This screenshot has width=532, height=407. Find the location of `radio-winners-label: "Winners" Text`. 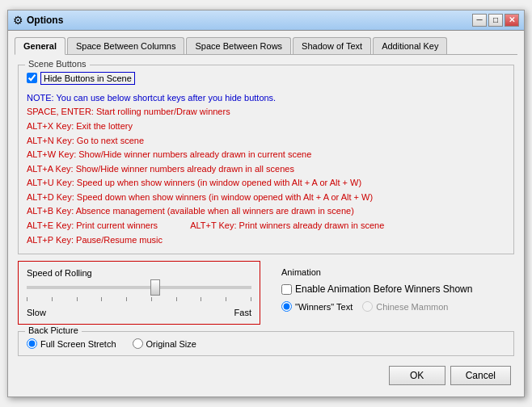

radio-winners-label: "Winners" Text is located at coordinates (323, 307).